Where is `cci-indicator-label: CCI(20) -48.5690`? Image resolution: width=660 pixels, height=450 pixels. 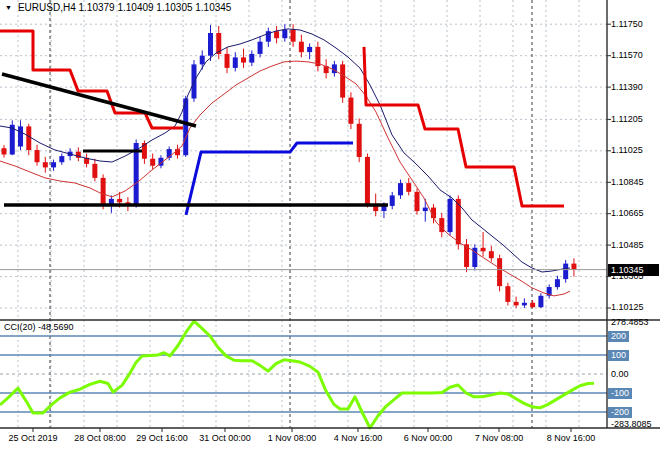 cci-indicator-label: CCI(20) -48.5690 is located at coordinates (39, 327).